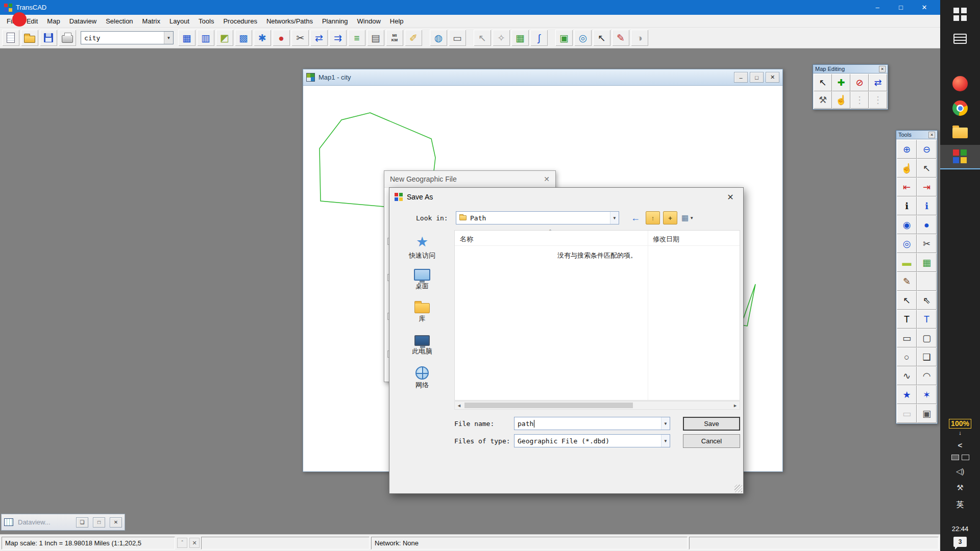  Describe the element at coordinates (369, 21) in the screenshot. I see `menu-item-window: Window` at that location.